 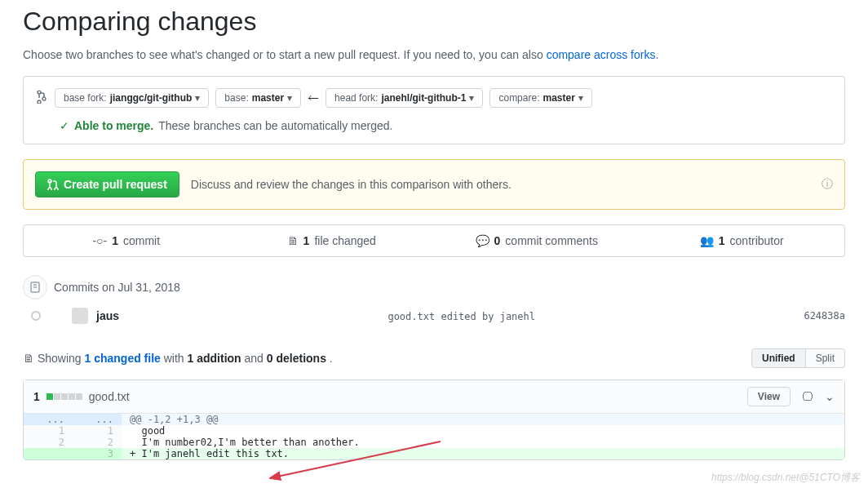 What do you see at coordinates (152, 98) in the screenshot?
I see `base-fork-value: jianggc/git-github` at bounding box center [152, 98].